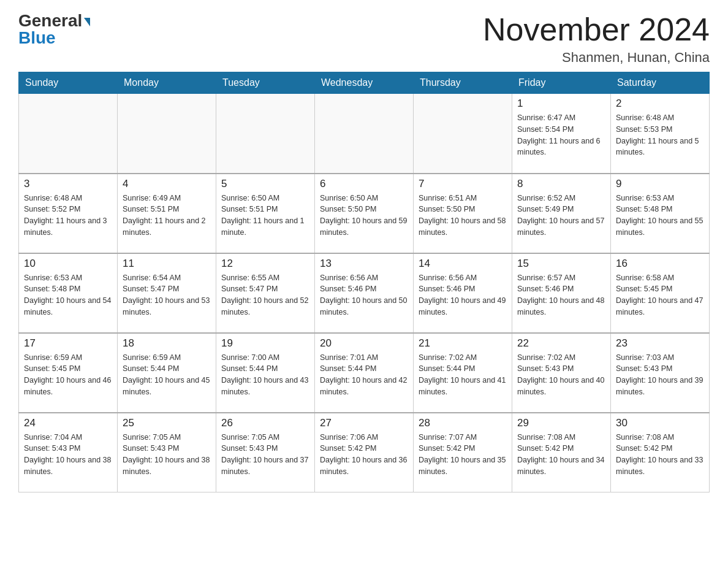  I want to click on day-info: Sunrise: 6:49 AMSunset: 5:51 PMDaylight:…, so click(167, 216).